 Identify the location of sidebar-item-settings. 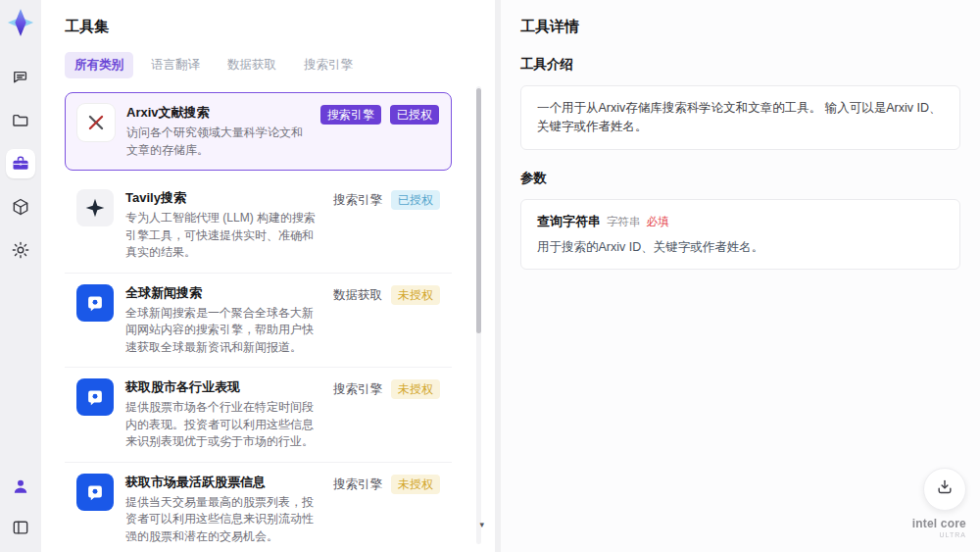
(21, 250).